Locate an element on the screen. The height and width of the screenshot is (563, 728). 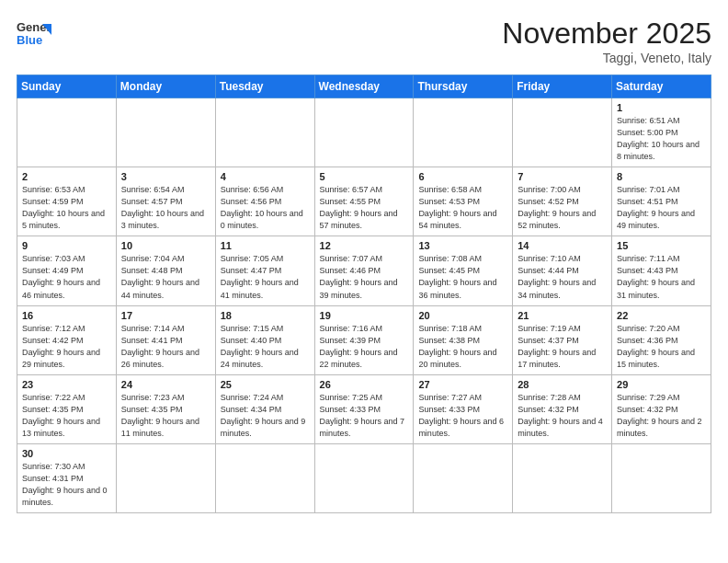
day-info: Sunrise: 7:10 AM Sunset: 4:44 PM Dayligh… is located at coordinates (563, 277).